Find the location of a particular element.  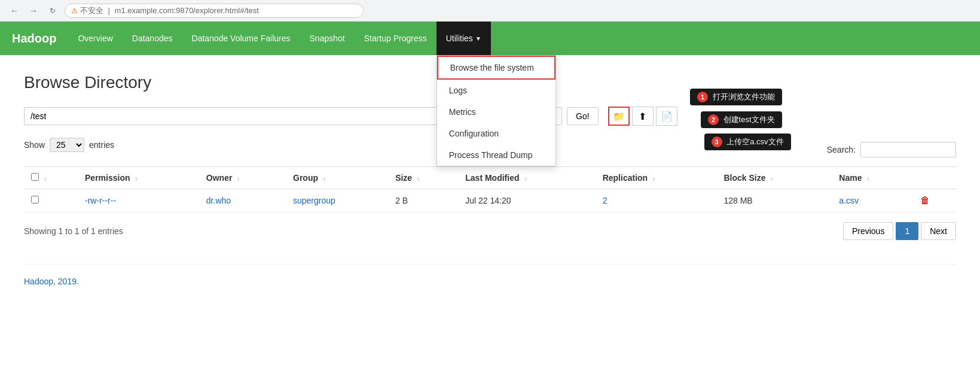

previous-button: Previous is located at coordinates (868, 231).